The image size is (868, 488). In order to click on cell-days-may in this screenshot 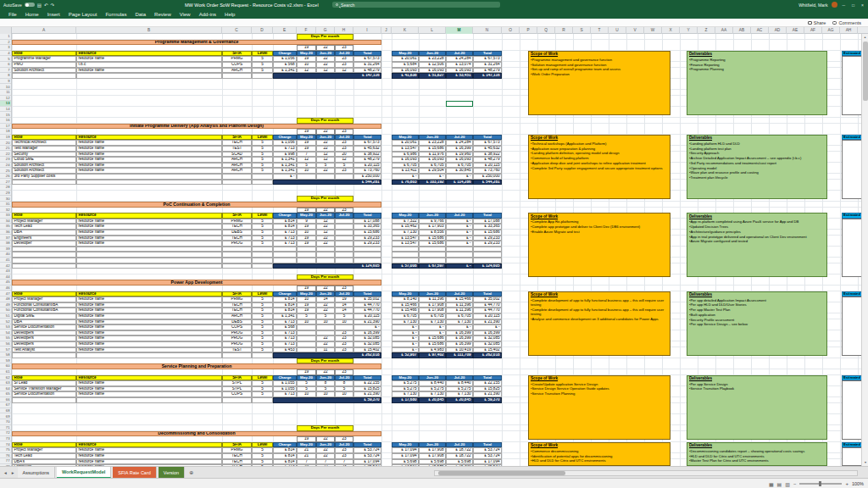, I will do `click(307, 344)`.